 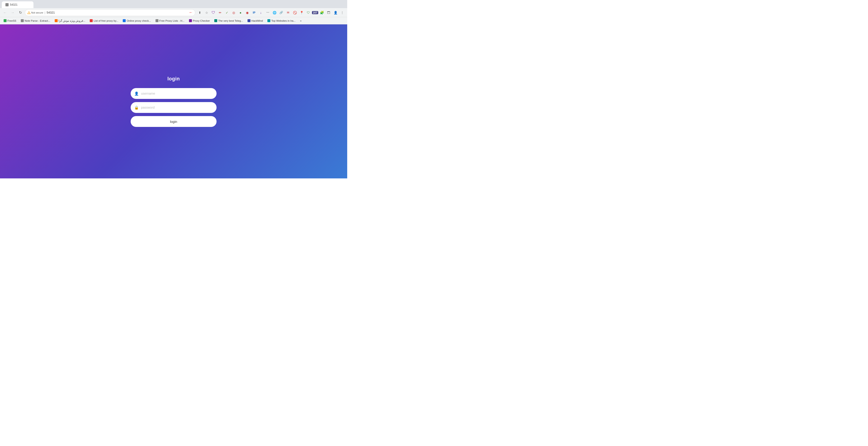 I want to click on ext-icon-13: 🚫, so click(x=294, y=13).